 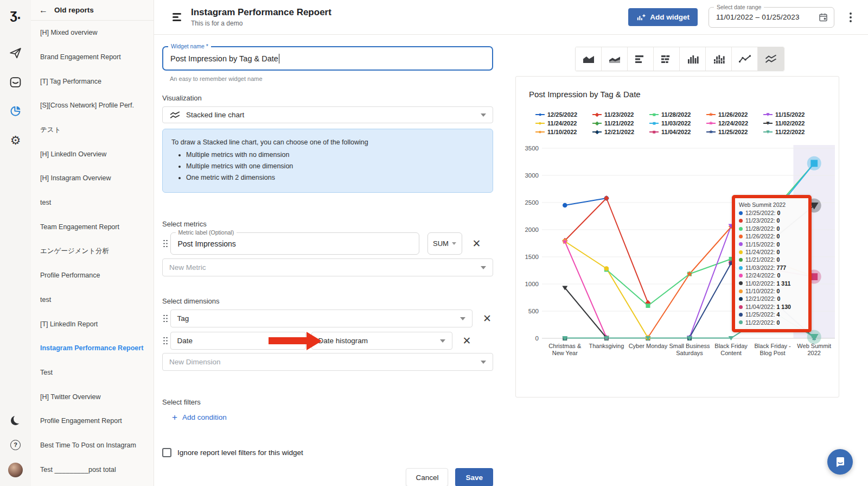 I want to click on date-range-value: 11/01/2022 – 01/25/2023, so click(x=758, y=17).